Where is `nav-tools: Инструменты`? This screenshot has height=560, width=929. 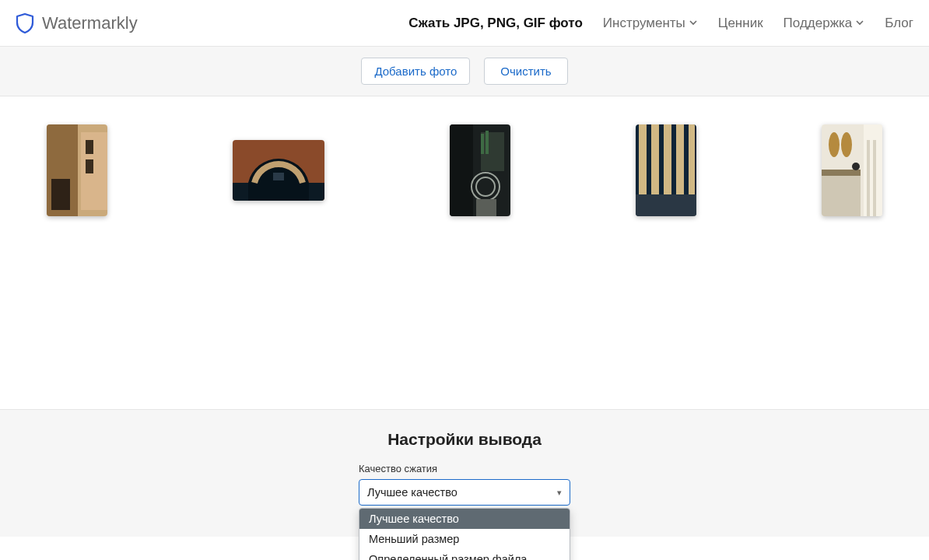 nav-tools: Инструменты is located at coordinates (650, 23).